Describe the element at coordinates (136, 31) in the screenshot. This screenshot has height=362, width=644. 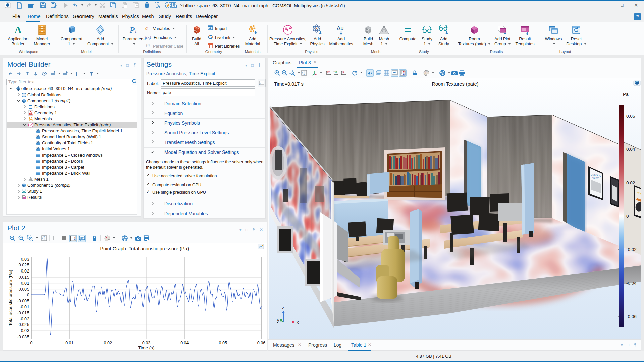
I see `svg-text: i` at that location.